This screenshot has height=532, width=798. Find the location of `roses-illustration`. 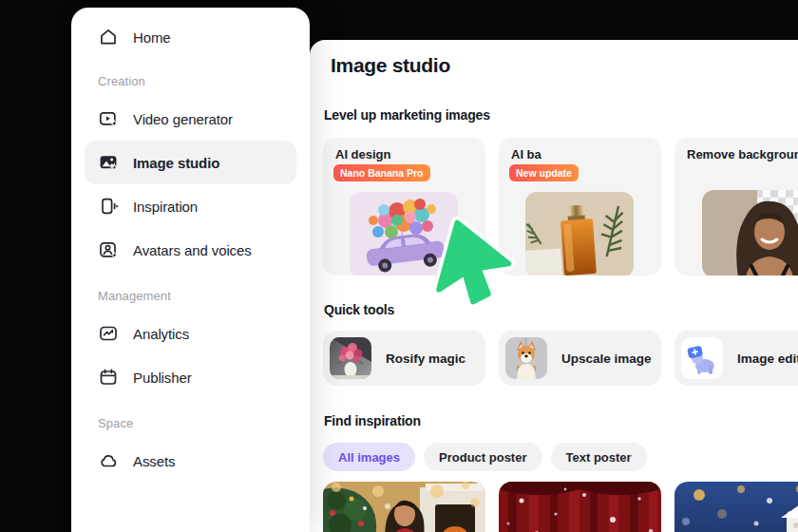

roses-illustration is located at coordinates (351, 358).